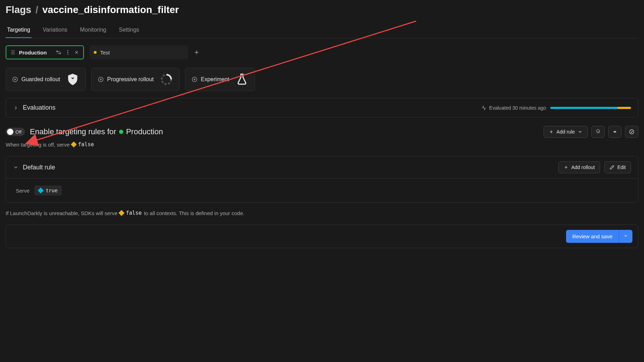  What do you see at coordinates (632, 132) in the screenshot?
I see `check-badge-icon` at bounding box center [632, 132].